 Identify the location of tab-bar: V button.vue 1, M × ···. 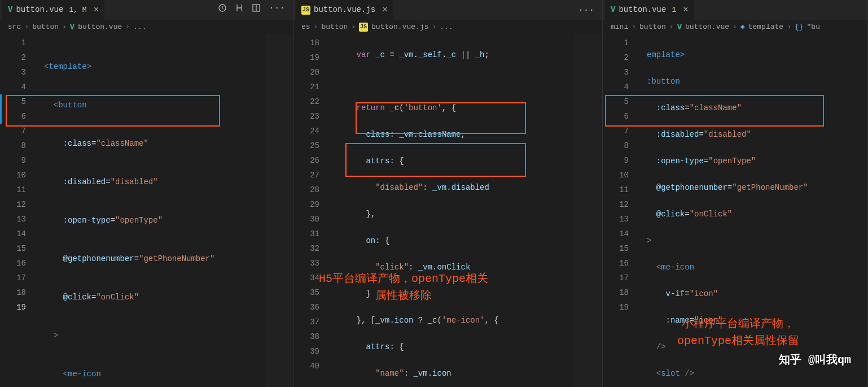
(147, 10).